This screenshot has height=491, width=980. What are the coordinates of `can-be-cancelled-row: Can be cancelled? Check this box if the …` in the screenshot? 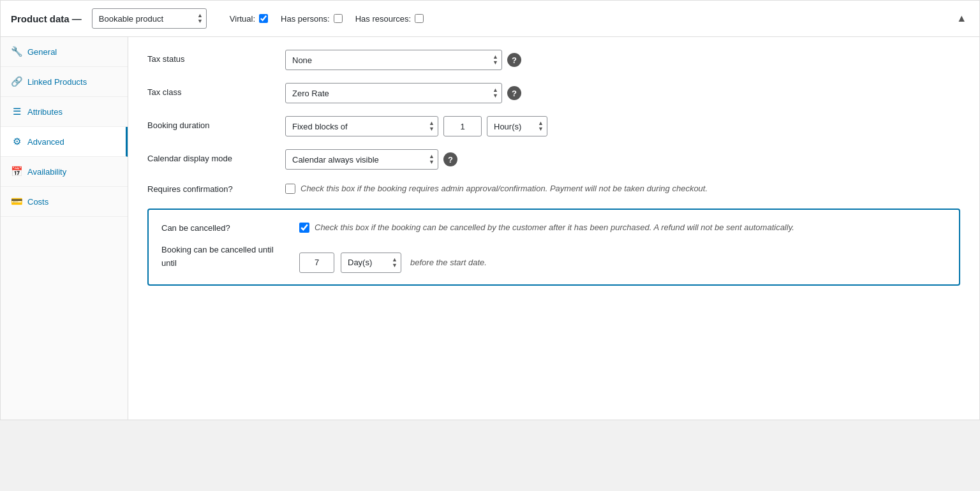 It's located at (554, 228).